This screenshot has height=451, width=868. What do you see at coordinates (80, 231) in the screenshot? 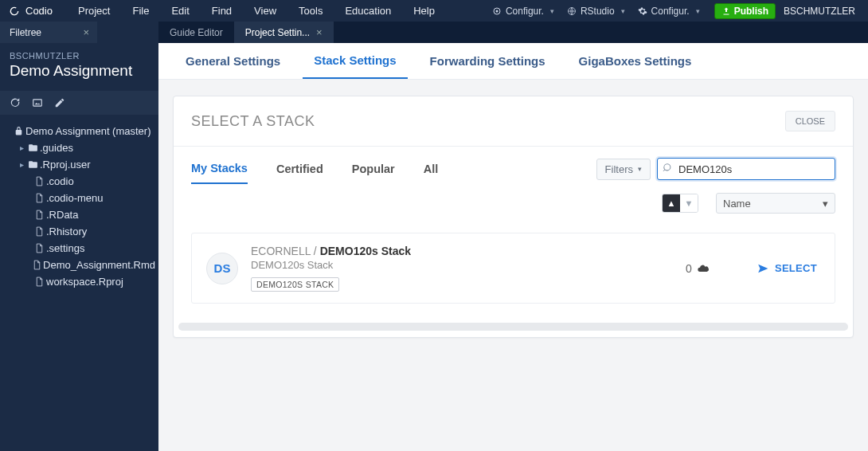
I see `tree-file: .Rhistory` at bounding box center [80, 231].